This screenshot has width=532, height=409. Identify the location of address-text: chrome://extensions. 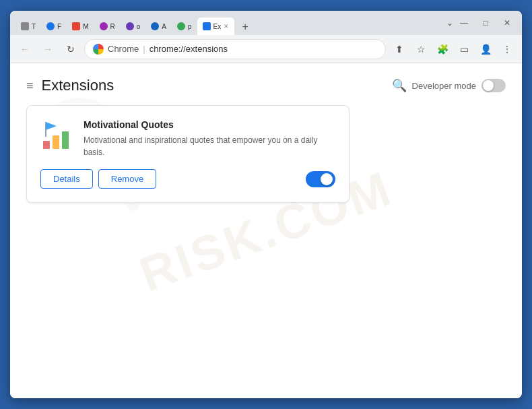
(189, 49).